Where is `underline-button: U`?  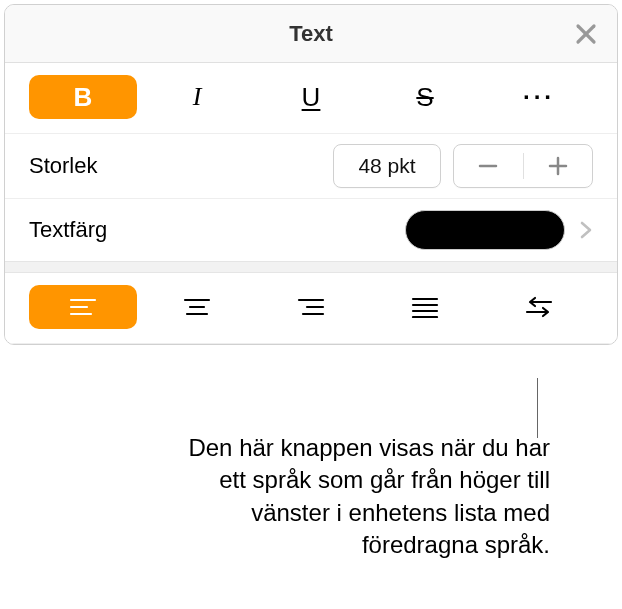 underline-button: U is located at coordinates (311, 97).